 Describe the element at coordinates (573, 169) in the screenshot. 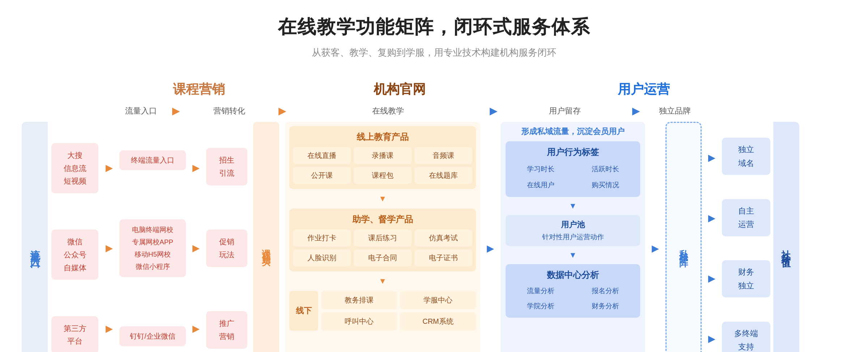

I see `behavior-tag-box: 用户行为标签 学习时长 活跃时长 在线用户 购买情况` at that location.